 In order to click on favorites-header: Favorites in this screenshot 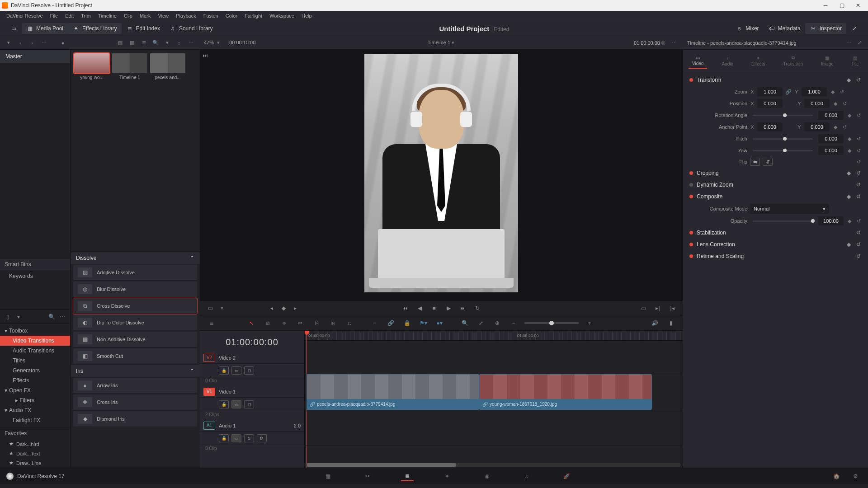, I will do `click(35, 433)`.